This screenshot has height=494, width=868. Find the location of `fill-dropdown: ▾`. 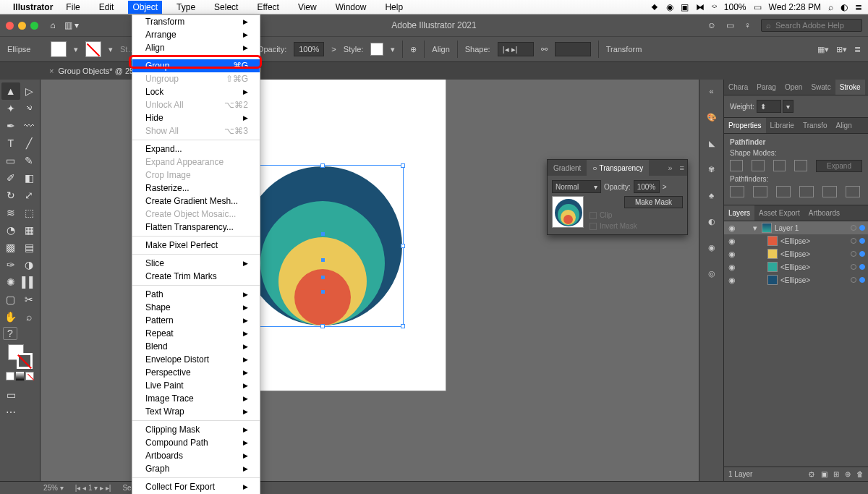

fill-dropdown: ▾ is located at coordinates (76, 49).